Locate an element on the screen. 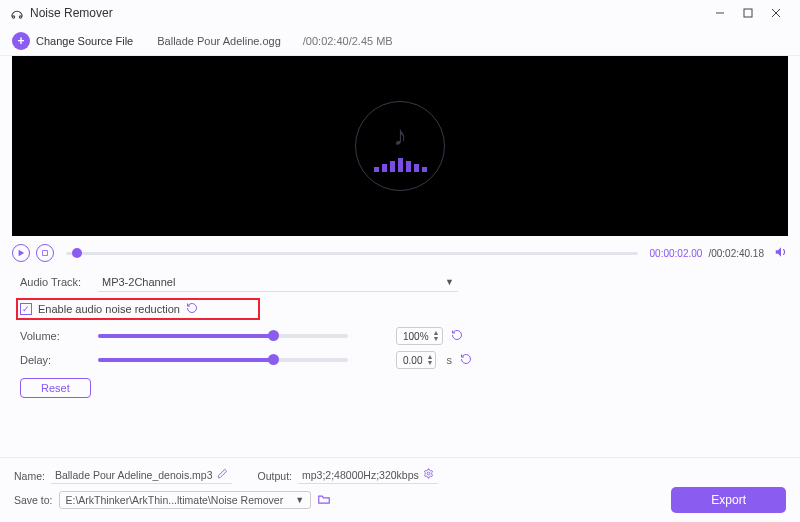 The image size is (800, 522). saveto-select: E:\ArkThinker\ArkThin...ltimate\Noise Re… is located at coordinates (186, 500).